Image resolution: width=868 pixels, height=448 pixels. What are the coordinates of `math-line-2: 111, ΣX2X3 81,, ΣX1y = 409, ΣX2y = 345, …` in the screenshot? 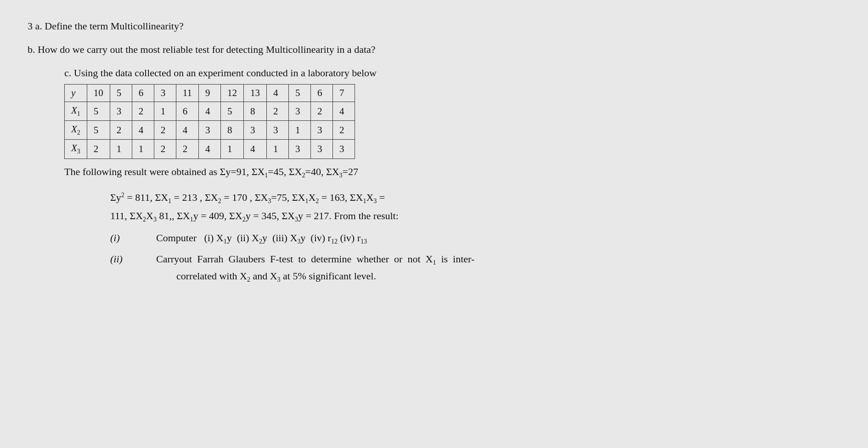 It's located at (475, 216).